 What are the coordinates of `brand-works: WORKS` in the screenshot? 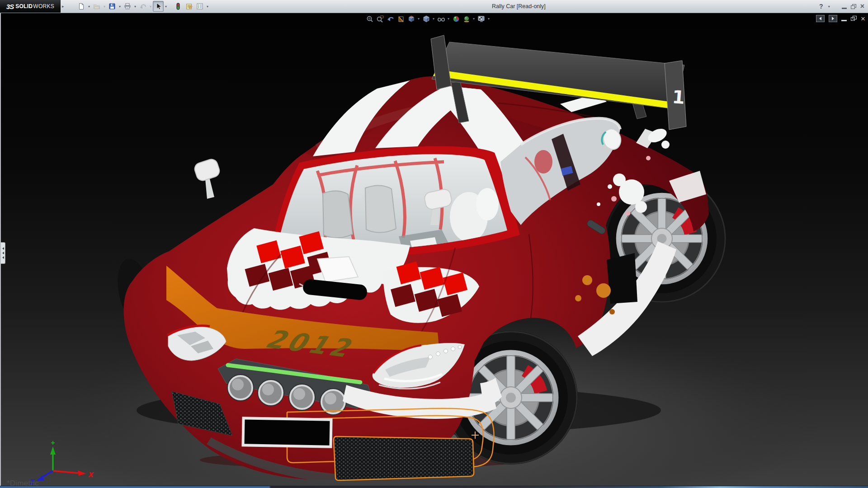 It's located at (43, 6).